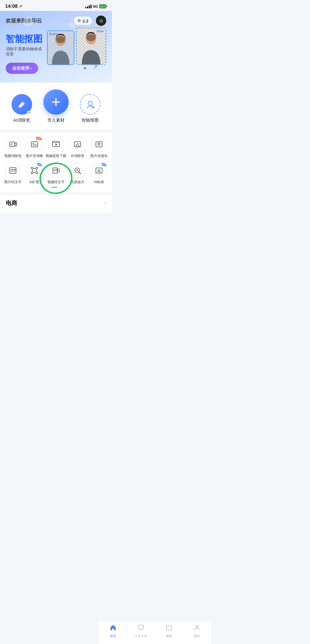  I want to click on img-sharpen-icon: HD, so click(34, 144).